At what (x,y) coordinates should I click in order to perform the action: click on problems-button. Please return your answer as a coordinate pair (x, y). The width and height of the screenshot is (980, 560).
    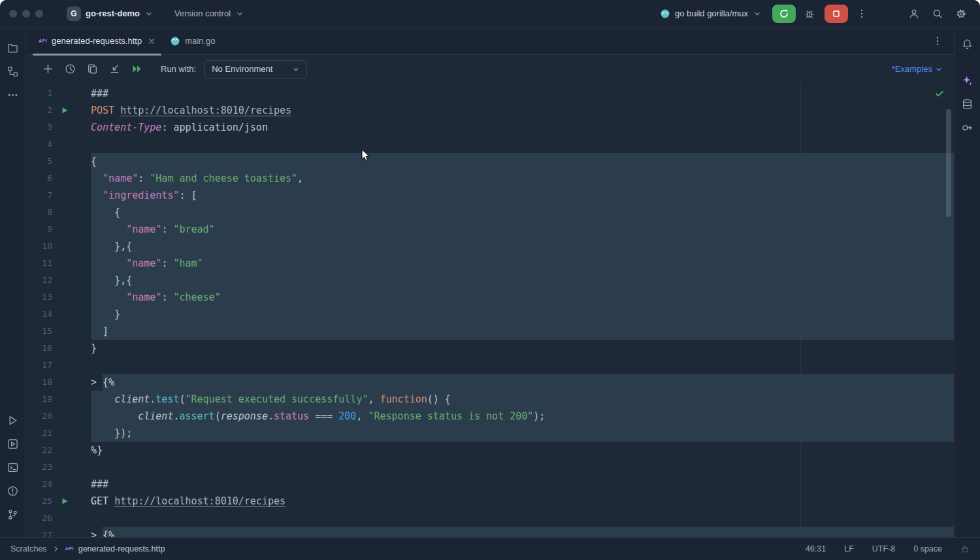
    Looking at the image, I should click on (13, 491).